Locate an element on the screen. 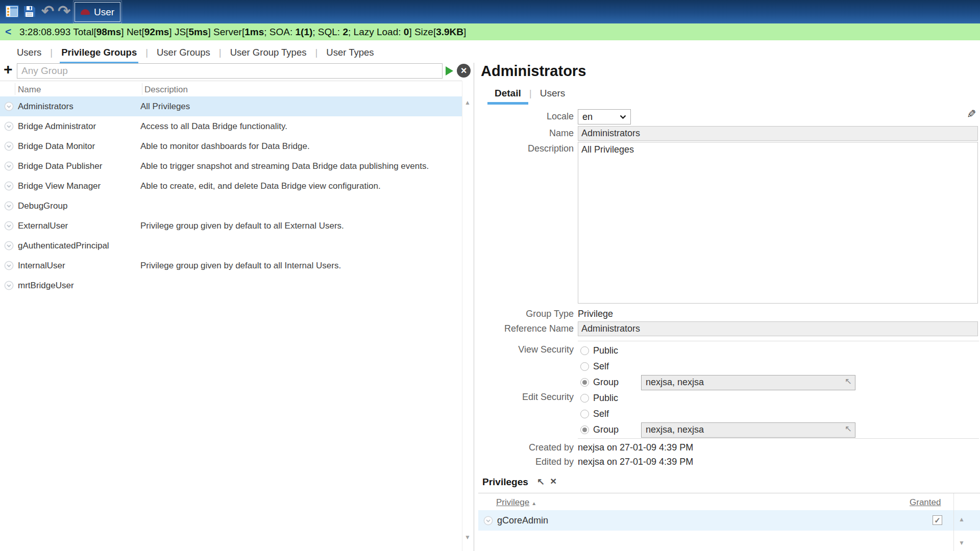 This screenshot has width=980, height=551. group-description: Able to monitor dashboards for Data Brid… is located at coordinates (301, 146).